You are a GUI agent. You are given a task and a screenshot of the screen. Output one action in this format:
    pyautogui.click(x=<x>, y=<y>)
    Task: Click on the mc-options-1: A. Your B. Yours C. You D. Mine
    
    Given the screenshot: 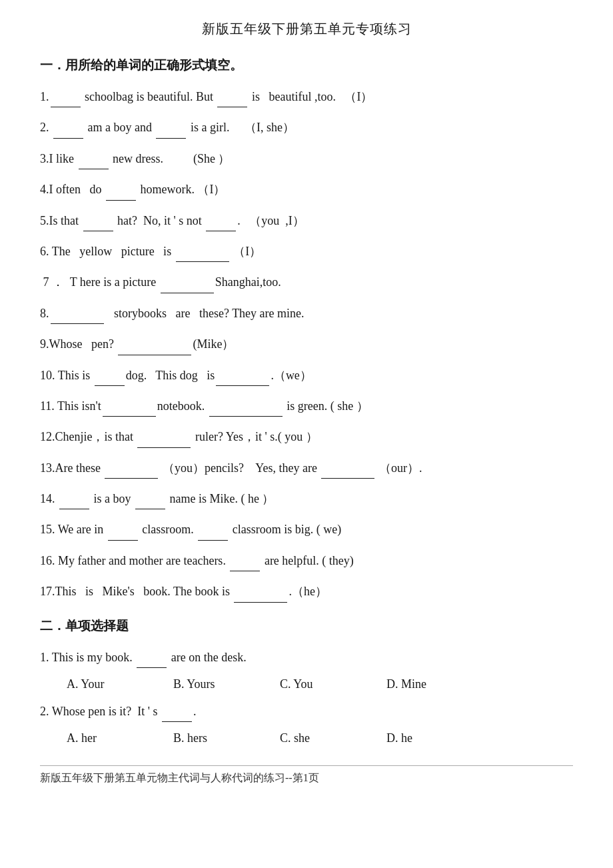 What is the action you would take?
    pyautogui.click(x=320, y=684)
    